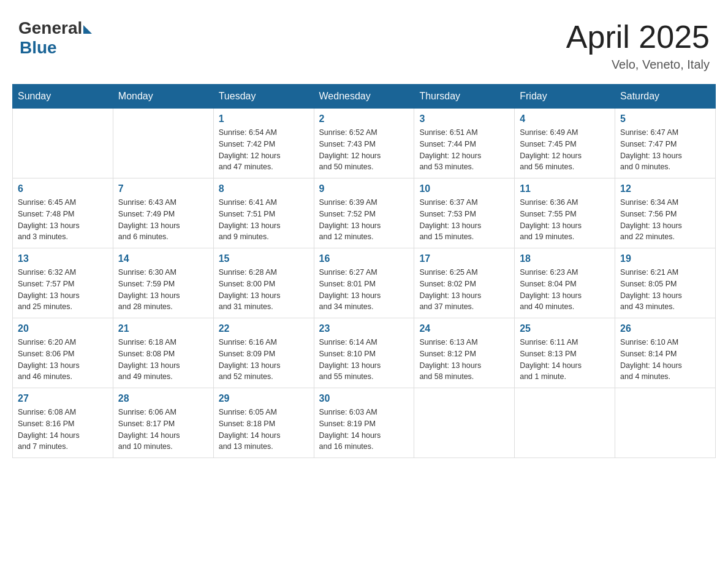  I want to click on day-number: 1, so click(264, 119).